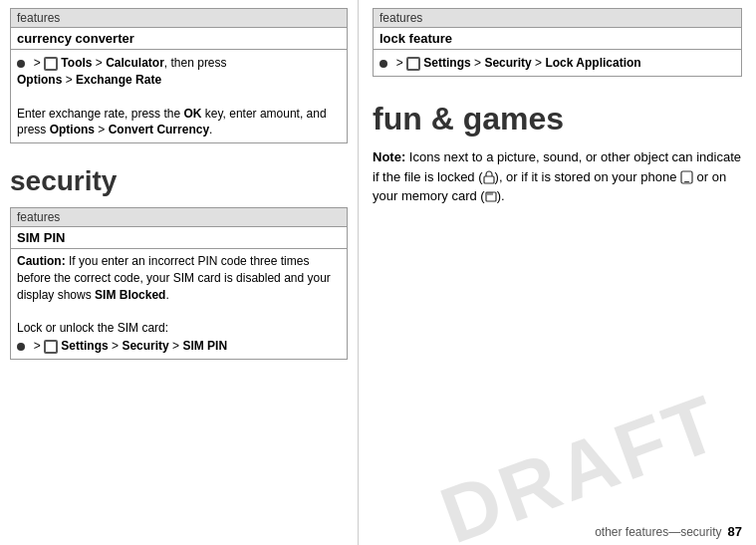 The width and height of the screenshot is (756, 545). I want to click on sim-pin-subheader: SIM PIN, so click(179, 238).